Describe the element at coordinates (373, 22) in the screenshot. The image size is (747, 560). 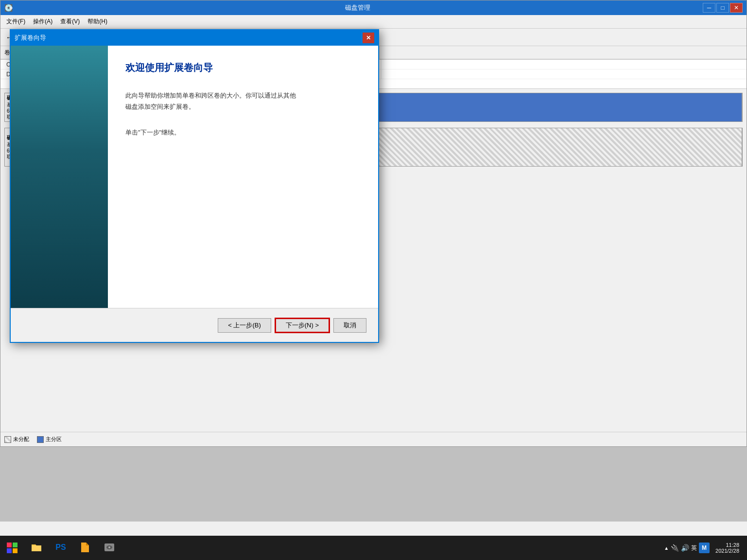
I see `menu-bar: 文件(F) 操作(A) 查看(V) 帮助(H)` at that location.